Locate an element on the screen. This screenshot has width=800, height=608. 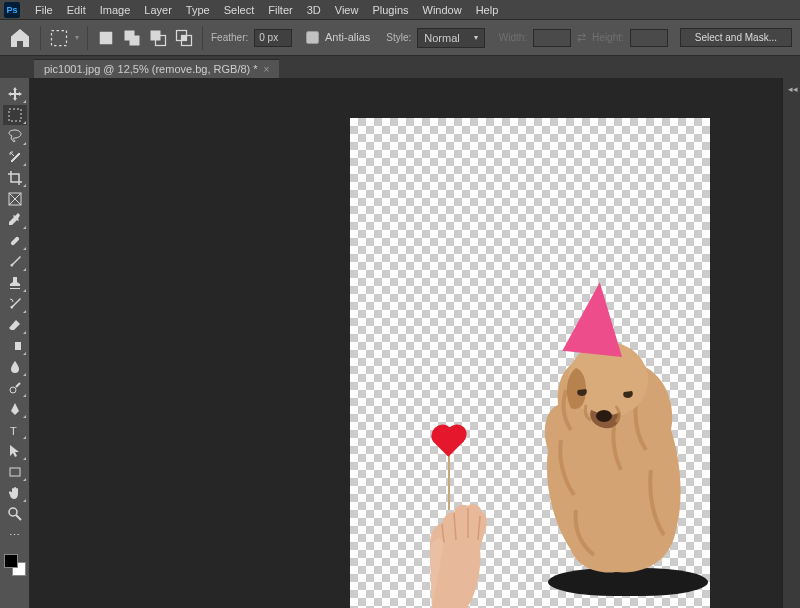
menu-image: Image is located at coordinates (116, 10).